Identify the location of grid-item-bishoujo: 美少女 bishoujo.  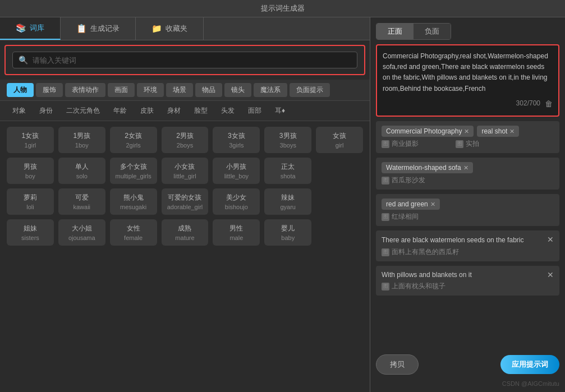
(236, 202).